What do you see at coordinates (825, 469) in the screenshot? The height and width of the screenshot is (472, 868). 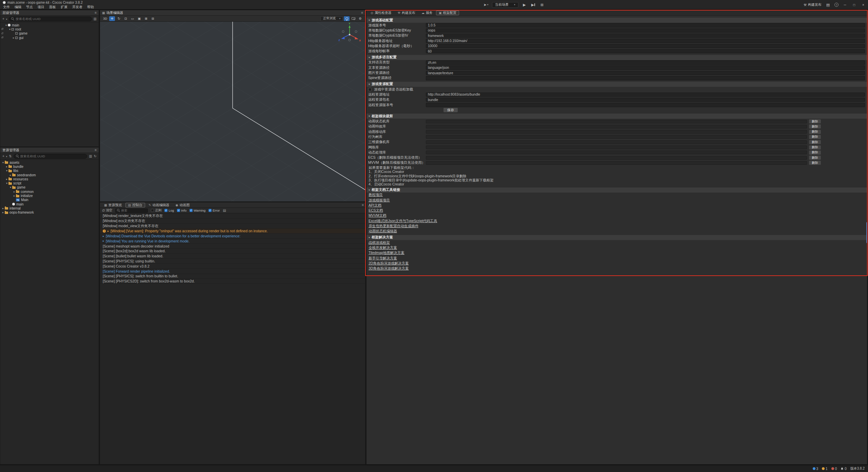 I see `warning-counter: 1` at bounding box center [825, 469].